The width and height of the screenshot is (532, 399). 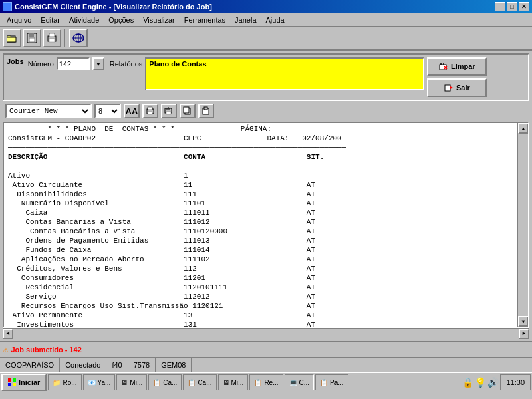 I want to click on report-line: Fundos de Caixa 111014 AT, so click(x=266, y=250).